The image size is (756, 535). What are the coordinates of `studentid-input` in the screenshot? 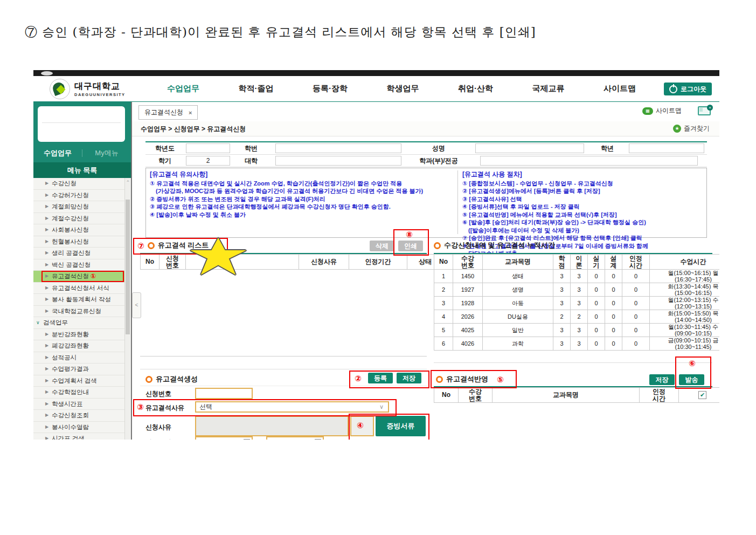 It's located at (338, 148).